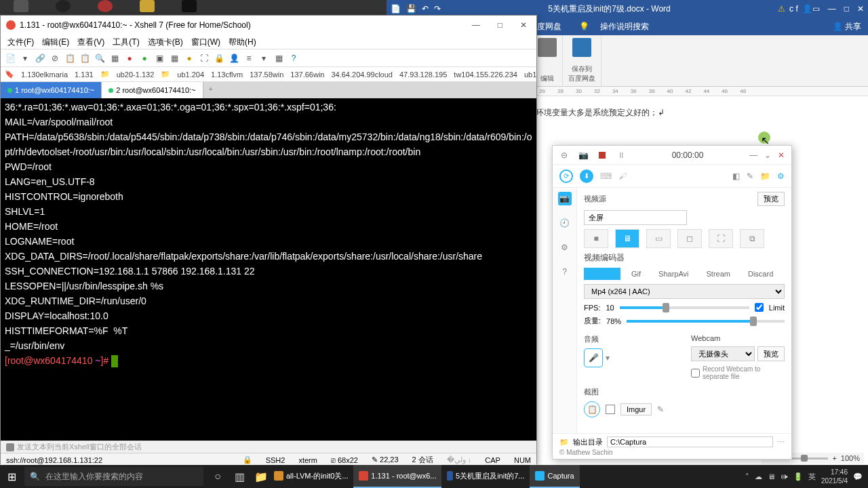 This screenshot has width=868, height=488. I want to click on paste-icon: 📋, so click(85, 58).